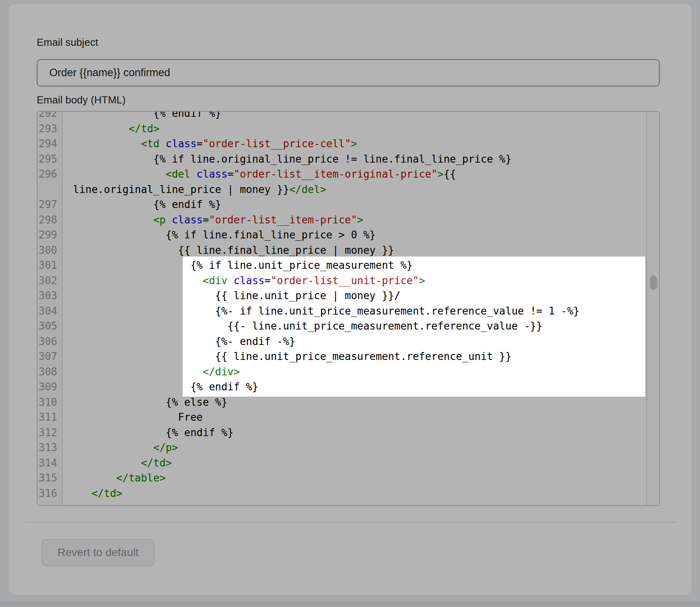 This screenshot has width=700, height=607. What do you see at coordinates (653, 283) in the screenshot?
I see `editor-scrollbar-thumb` at bounding box center [653, 283].